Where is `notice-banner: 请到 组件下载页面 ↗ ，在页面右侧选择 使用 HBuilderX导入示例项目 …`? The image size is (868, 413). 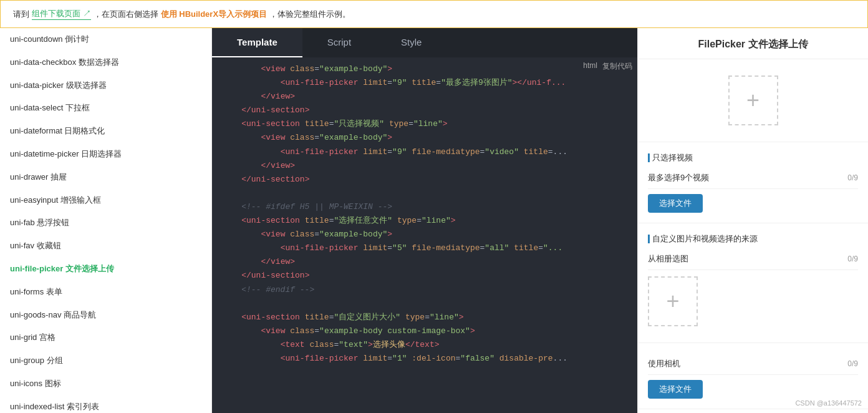
notice-banner: 请到 组件下载页面 ↗ ，在页面右侧选择 使用 HBuilderX导入示例项目 … is located at coordinates (434, 14).